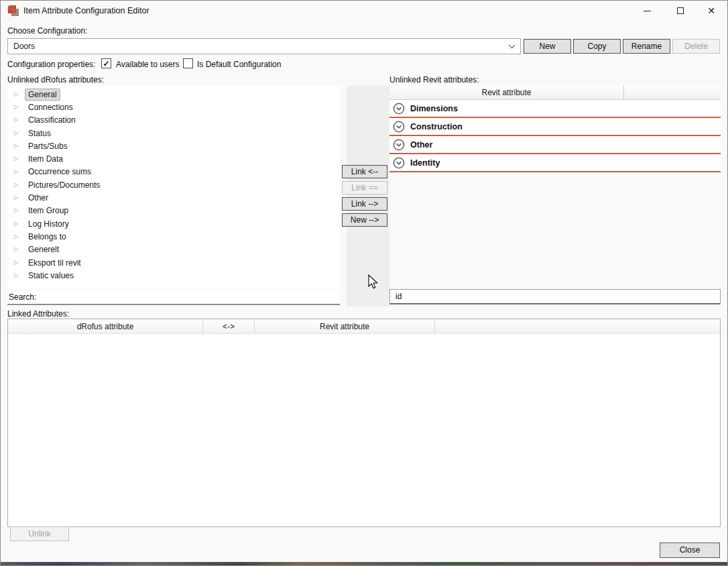 The width and height of the screenshot is (728, 566). I want to click on new-right-button: New -->, so click(365, 220).